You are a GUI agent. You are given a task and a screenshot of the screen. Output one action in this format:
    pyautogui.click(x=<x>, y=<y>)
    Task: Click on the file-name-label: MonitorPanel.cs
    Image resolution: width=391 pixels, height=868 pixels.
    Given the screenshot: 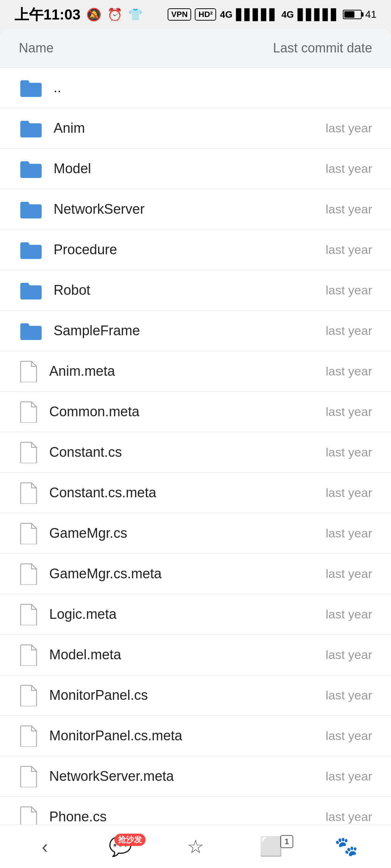 What is the action you would take?
    pyautogui.click(x=98, y=695)
    